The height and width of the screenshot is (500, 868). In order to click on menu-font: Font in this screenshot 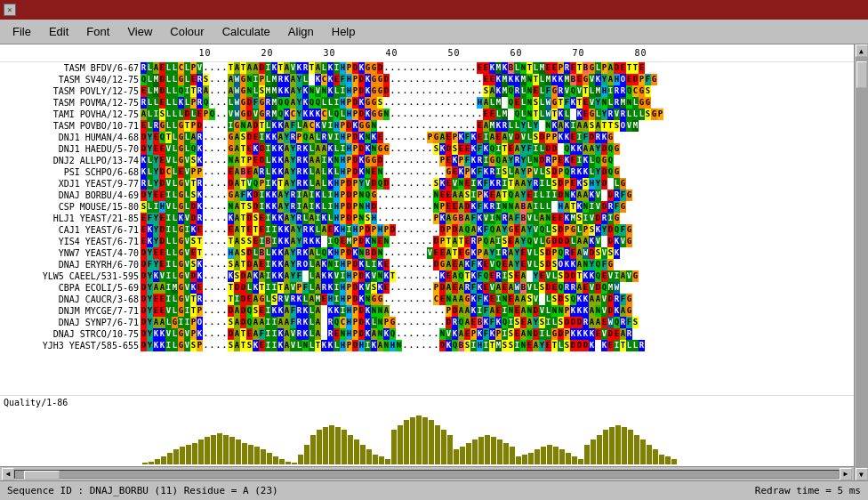, I will do `click(98, 32)`.